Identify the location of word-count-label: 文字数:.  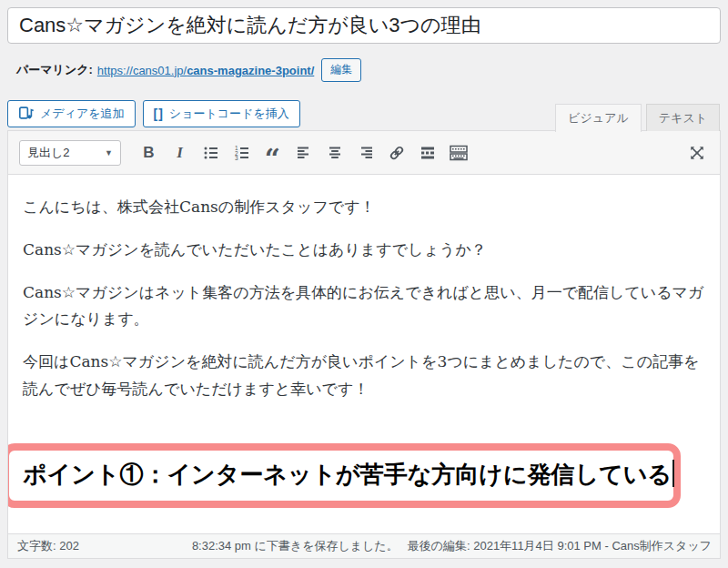
(36, 546).